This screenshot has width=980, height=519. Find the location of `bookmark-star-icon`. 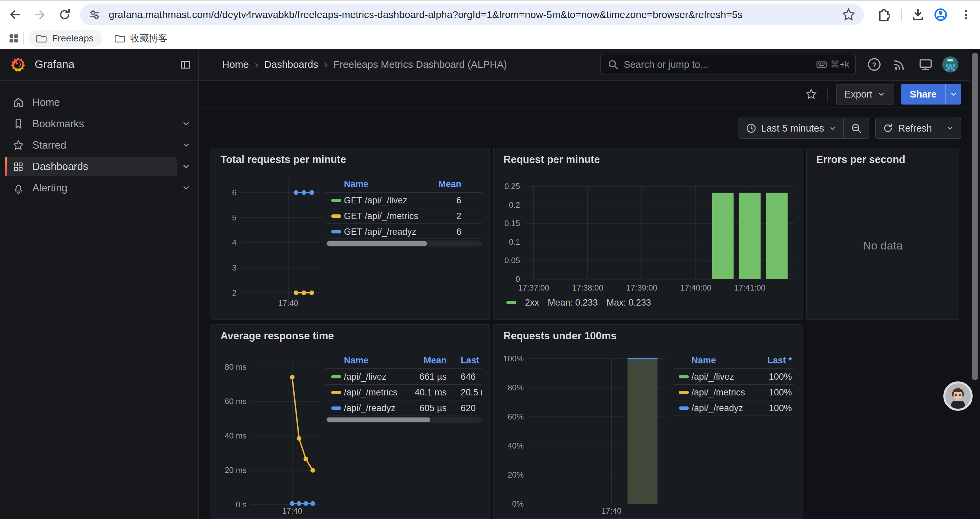

bookmark-star-icon is located at coordinates (848, 14).